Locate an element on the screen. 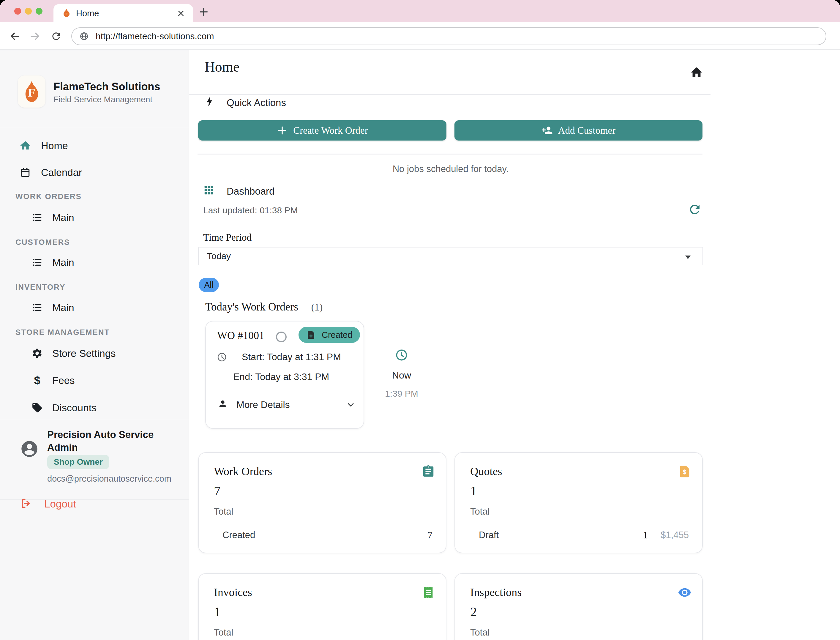 Image resolution: width=840 pixels, height=640 pixels. brand-tagline: Field Service Management is located at coordinates (103, 100).